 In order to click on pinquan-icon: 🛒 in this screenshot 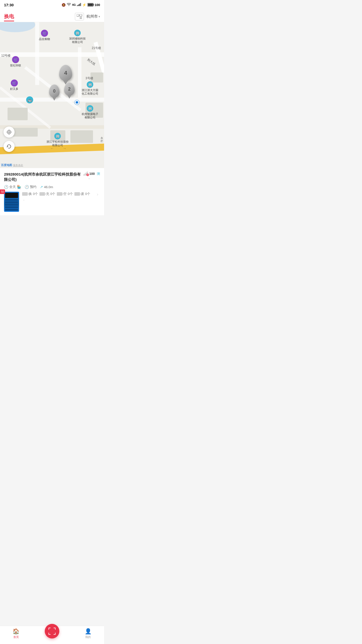, I will do `click(44, 33)`.